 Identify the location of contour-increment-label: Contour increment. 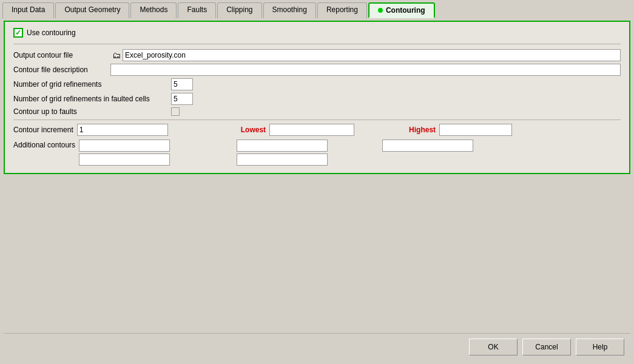
(44, 130).